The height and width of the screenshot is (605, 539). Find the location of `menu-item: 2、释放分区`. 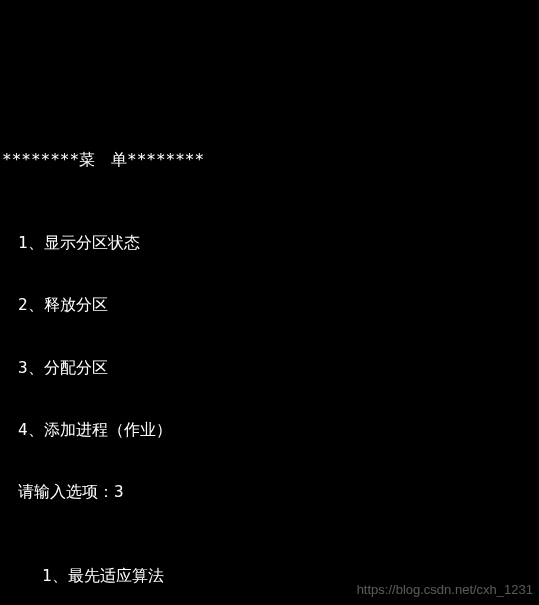

menu-item: 2、释放分区 is located at coordinates (270, 306).